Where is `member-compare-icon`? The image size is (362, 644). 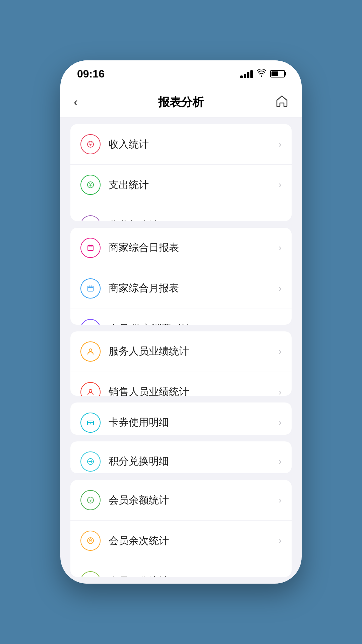 member-compare-icon is located at coordinates (90, 322).